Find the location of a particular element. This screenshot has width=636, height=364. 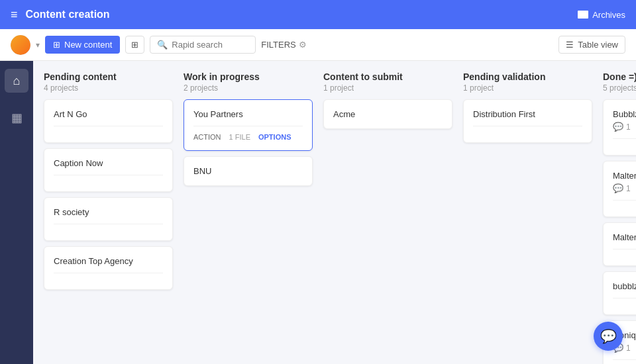

column-header-done: Done =) 5 projects is located at coordinates (619, 82).